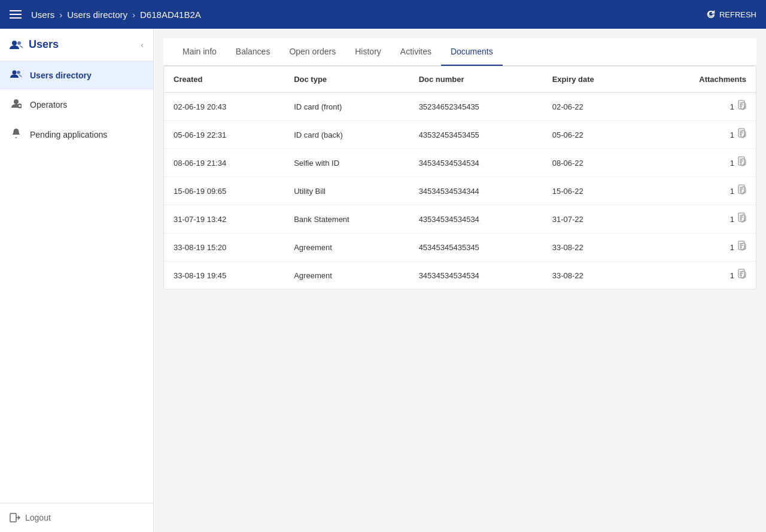 The width and height of the screenshot is (766, 532). What do you see at coordinates (476, 248) in the screenshot?
I see `cell-doc-number-5: 45345345435345` at bounding box center [476, 248].